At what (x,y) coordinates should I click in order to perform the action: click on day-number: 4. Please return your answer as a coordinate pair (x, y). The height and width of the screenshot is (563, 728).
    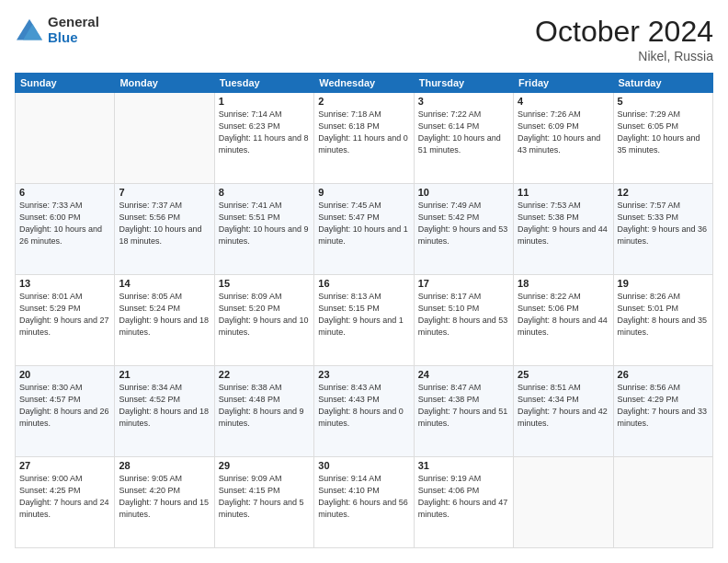
    Looking at the image, I should click on (563, 101).